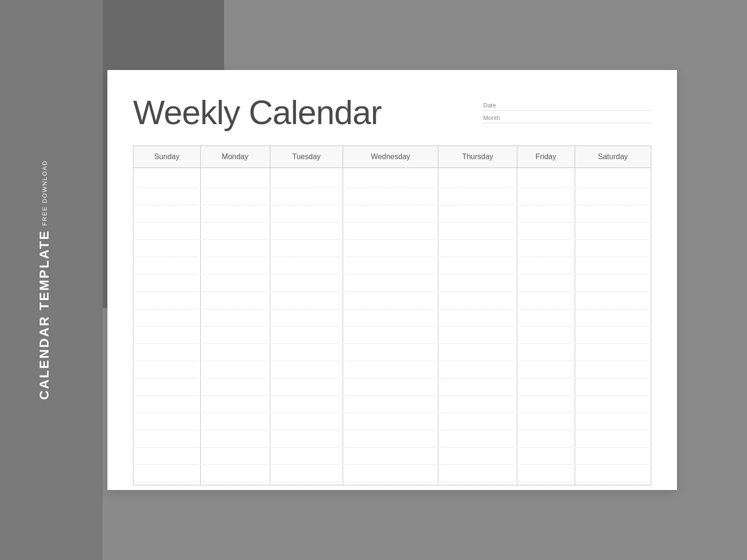 The width and height of the screenshot is (747, 560). Describe the element at coordinates (44, 280) in the screenshot. I see `sidebar: FREE DOWNLOAD CALENDAR TEMPLATE` at that location.